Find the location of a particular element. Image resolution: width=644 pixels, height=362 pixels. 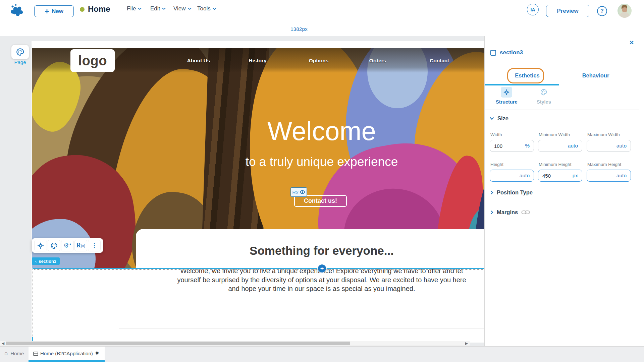

chevron-right-icon is located at coordinates (492, 213).